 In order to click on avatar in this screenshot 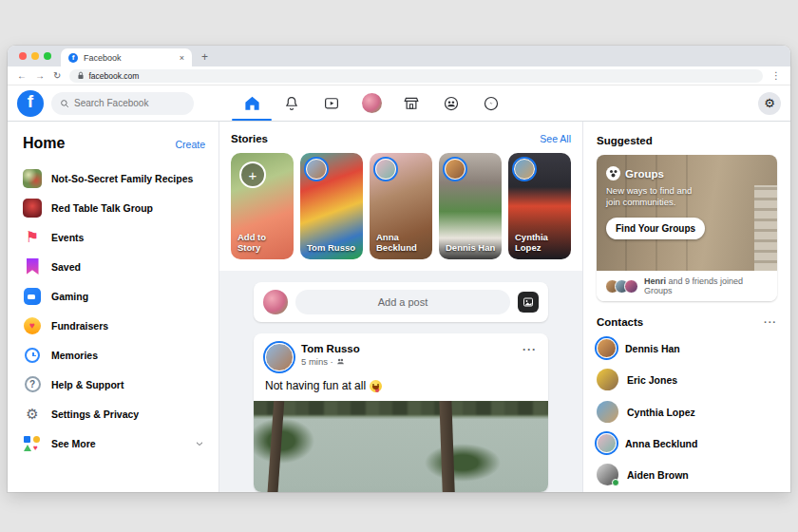, I will do `click(631, 287)`.